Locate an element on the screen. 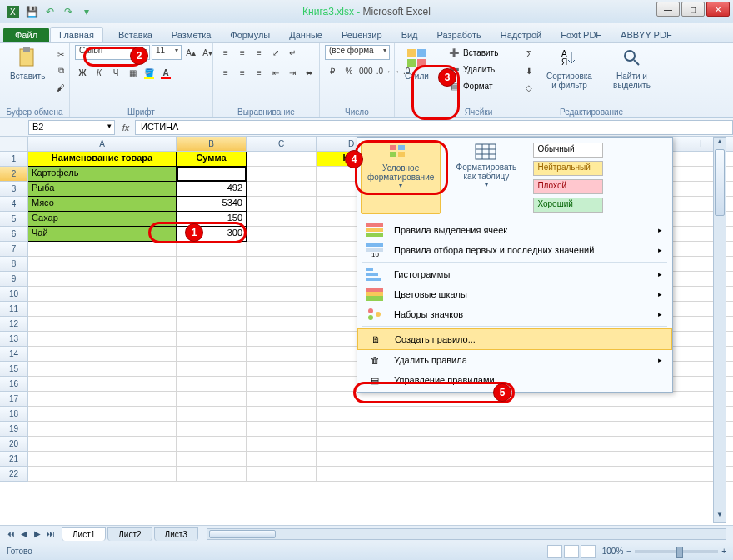 The height and width of the screenshot is (560, 733). row-header-18: 18 is located at coordinates (14, 414).